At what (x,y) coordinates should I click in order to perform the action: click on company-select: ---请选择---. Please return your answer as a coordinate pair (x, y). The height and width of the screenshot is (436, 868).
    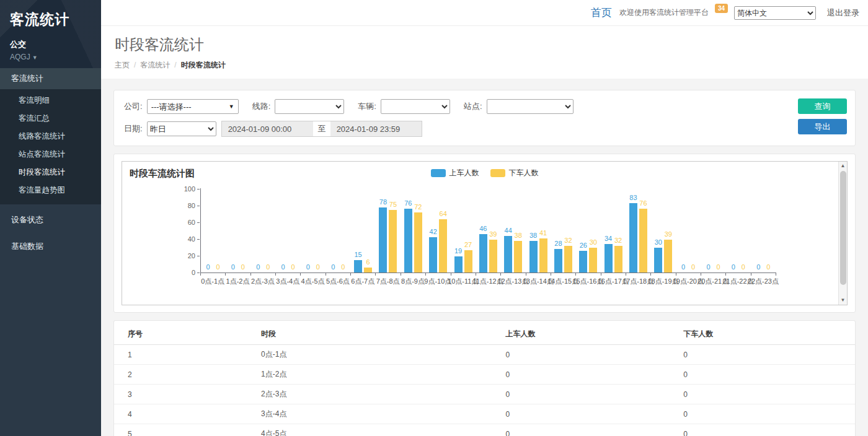
    Looking at the image, I should click on (193, 107).